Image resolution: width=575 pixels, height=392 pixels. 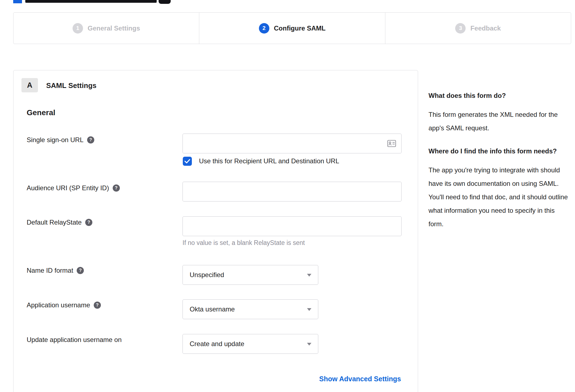 I want to click on recipient-url-checkbox-row: Use this for Recipient URL and Destinati…, so click(x=261, y=161).